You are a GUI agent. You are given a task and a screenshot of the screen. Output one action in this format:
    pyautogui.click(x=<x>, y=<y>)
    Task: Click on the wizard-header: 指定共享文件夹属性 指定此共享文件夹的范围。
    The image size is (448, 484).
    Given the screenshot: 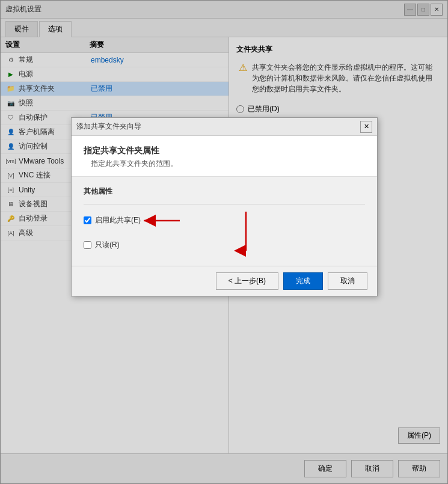 What is the action you would take?
    pyautogui.click(x=224, y=156)
    